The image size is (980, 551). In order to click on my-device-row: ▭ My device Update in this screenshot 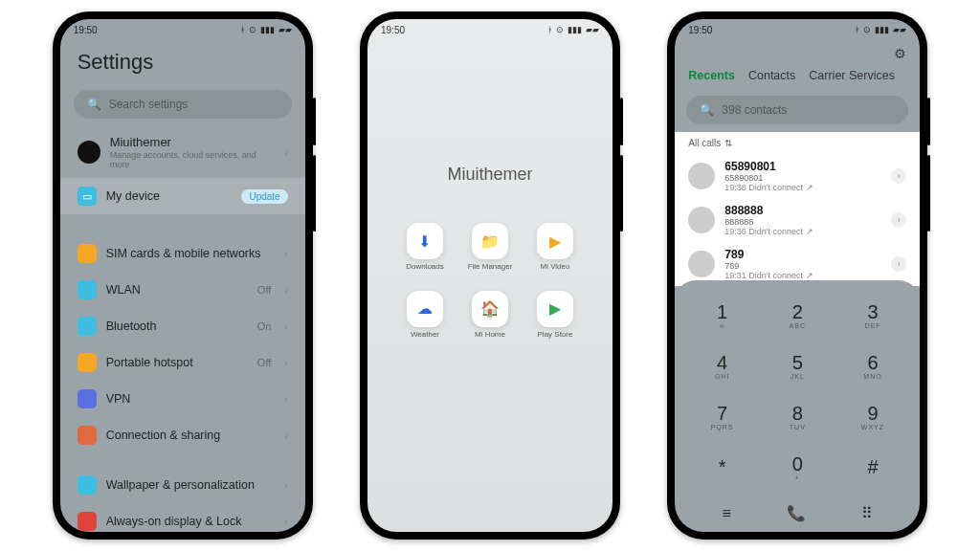, I will do `click(183, 196)`.